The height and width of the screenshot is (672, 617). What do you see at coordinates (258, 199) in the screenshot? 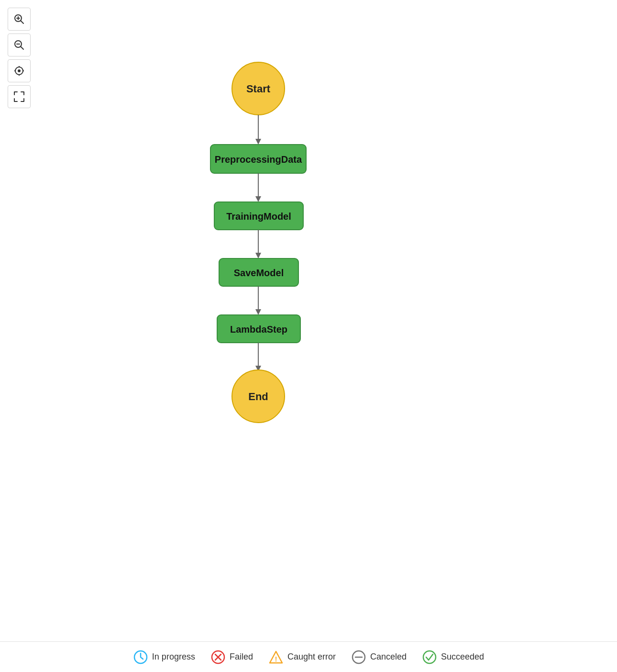
I see `arrow-2-head` at bounding box center [258, 199].